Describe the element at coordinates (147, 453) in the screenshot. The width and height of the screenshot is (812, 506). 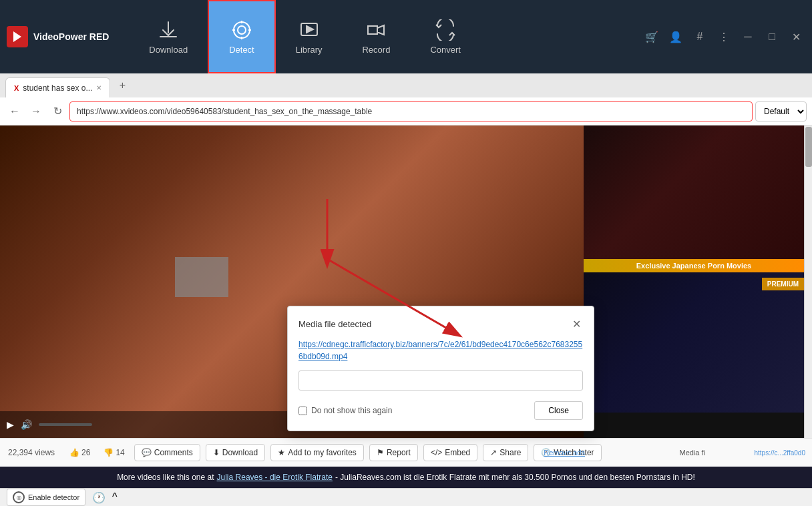
I see `comment-icon: 💬` at that location.